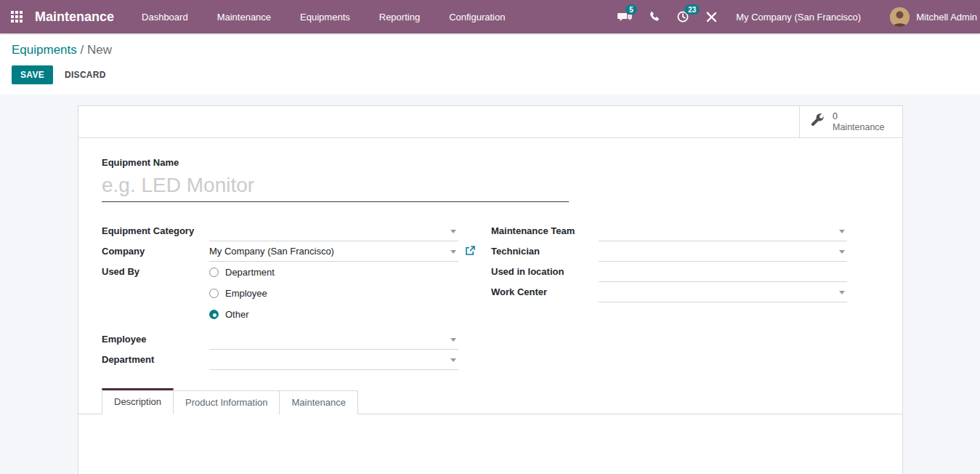 Image resolution: width=980 pixels, height=474 pixels. Describe the element at coordinates (155, 252) in the screenshot. I see `company-label: Company` at that location.